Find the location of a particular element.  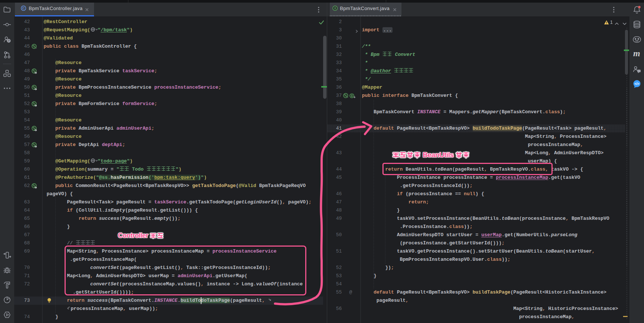

svg-text: C is located at coordinates (24, 8).